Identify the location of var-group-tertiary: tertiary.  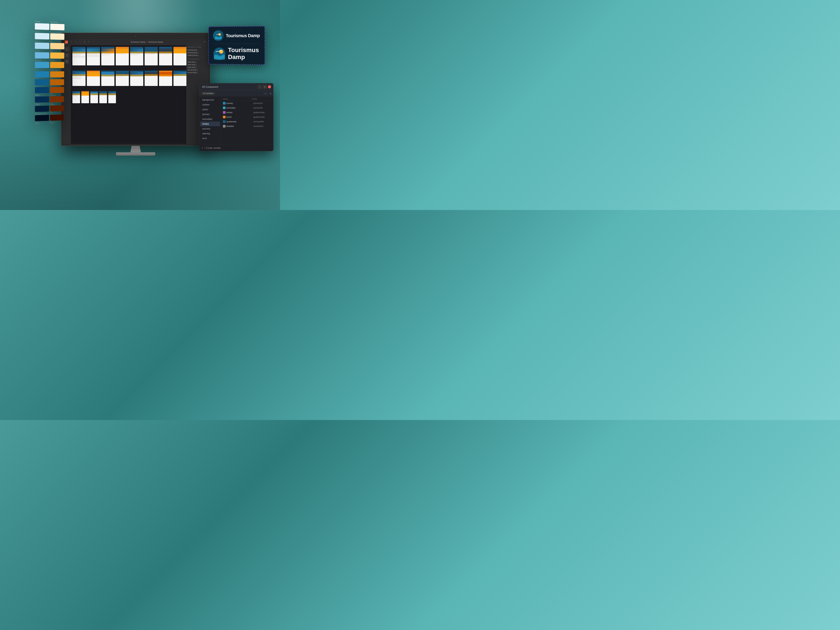
(210, 124).